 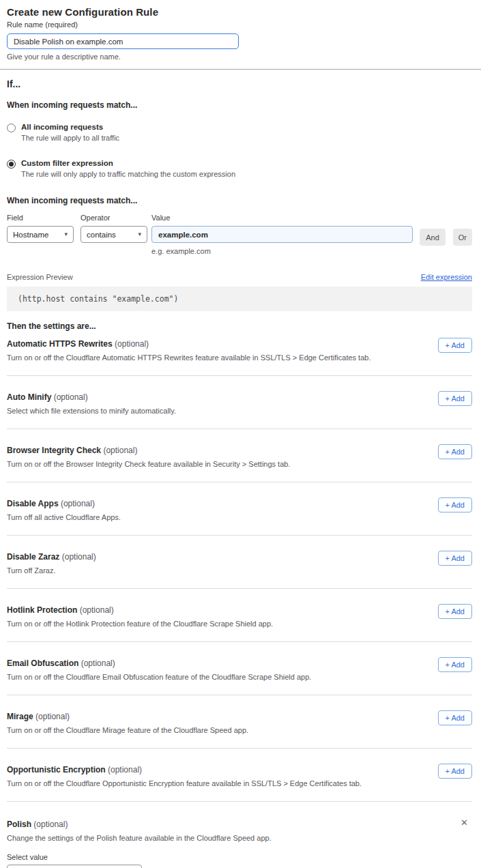 I want to click on expression-builder-heading: When incoming requests match..., so click(x=239, y=201).